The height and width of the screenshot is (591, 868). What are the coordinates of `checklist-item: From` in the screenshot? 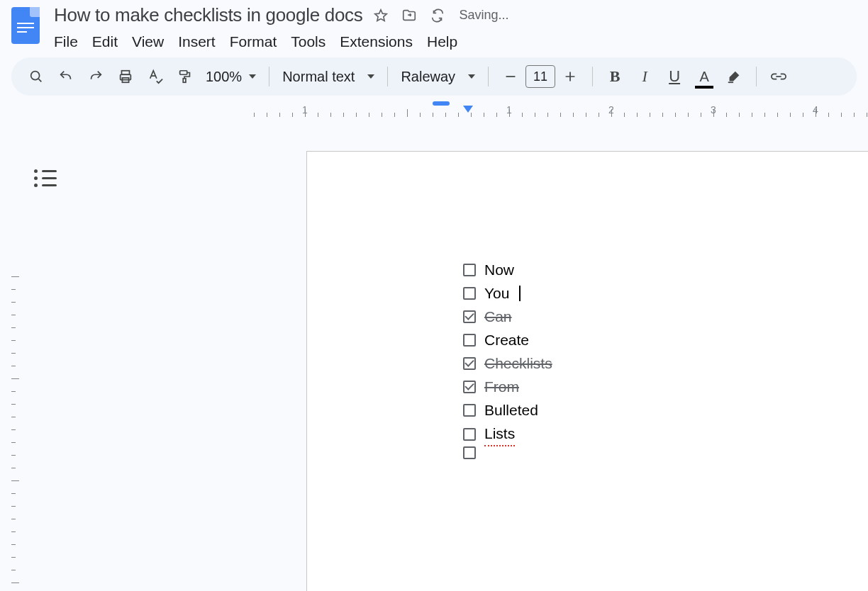 It's located at (665, 387).